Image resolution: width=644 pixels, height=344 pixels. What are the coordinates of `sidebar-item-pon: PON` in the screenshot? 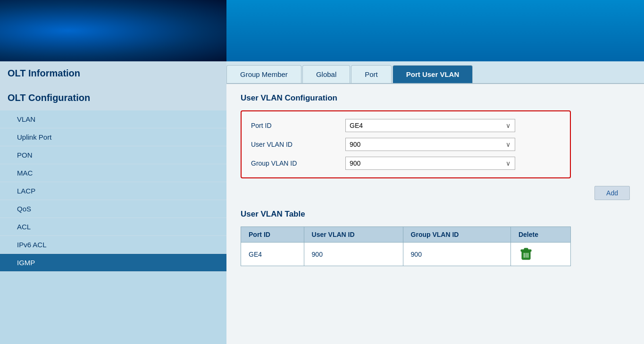 It's located at (113, 155).